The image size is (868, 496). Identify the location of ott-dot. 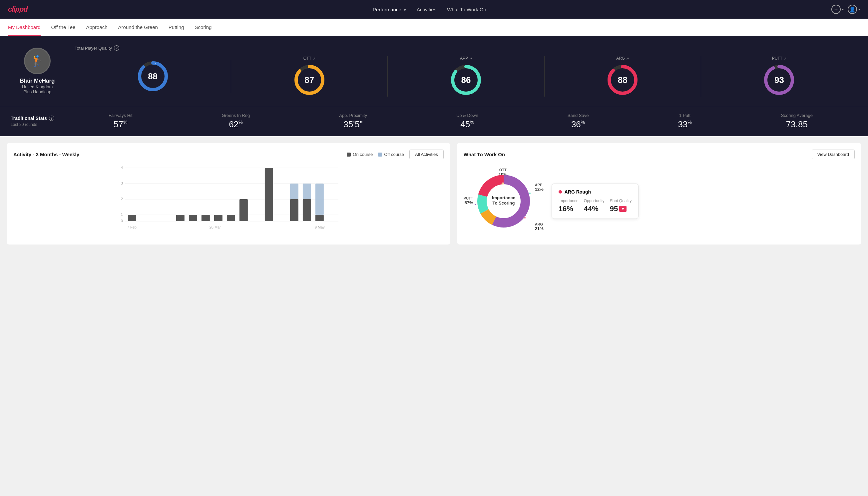
(503, 184).